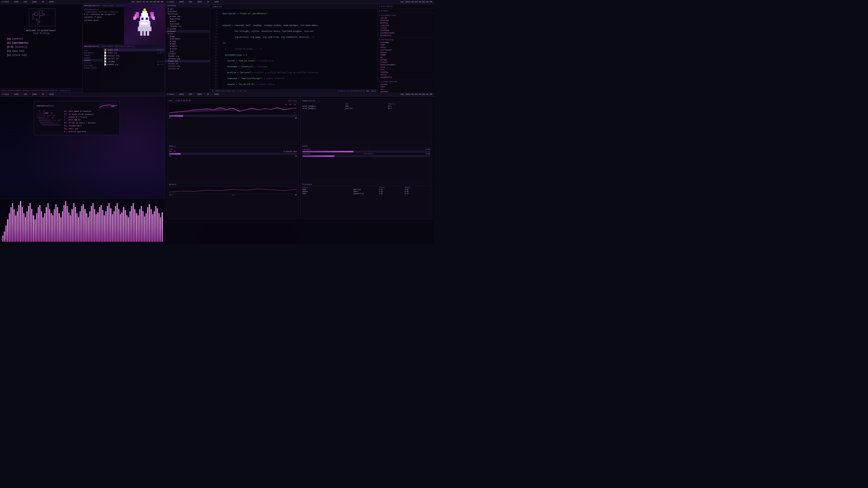 This screenshot has height=488, width=868. I want to click on fm-sidebar-item-themes: themes, so click(93, 60).